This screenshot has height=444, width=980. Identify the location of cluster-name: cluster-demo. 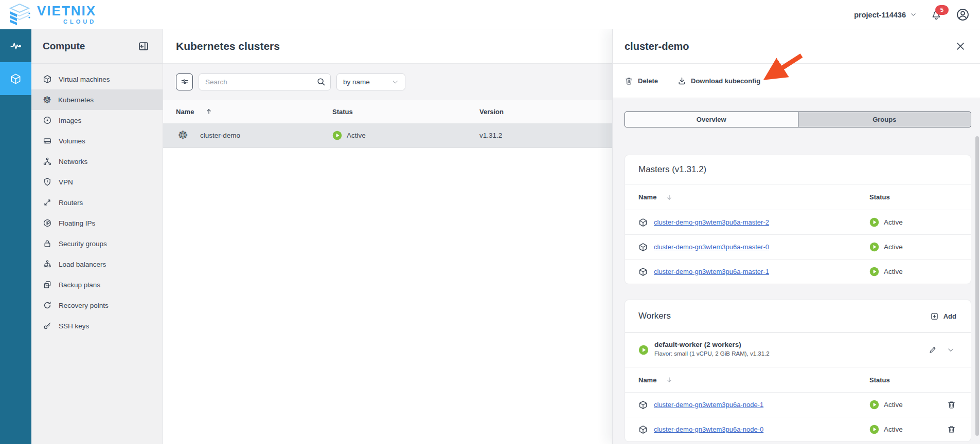
(220, 136).